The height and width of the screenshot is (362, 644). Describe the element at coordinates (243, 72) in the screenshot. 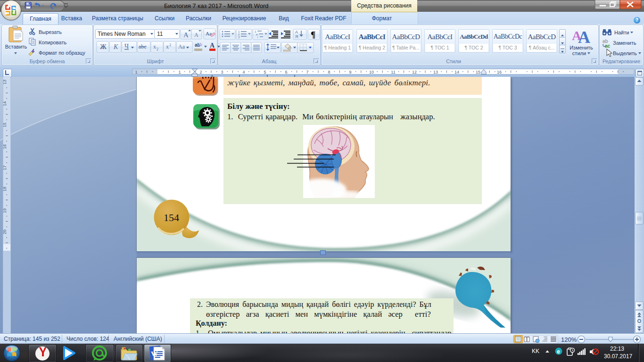

I see `svg-text: 4` at that location.